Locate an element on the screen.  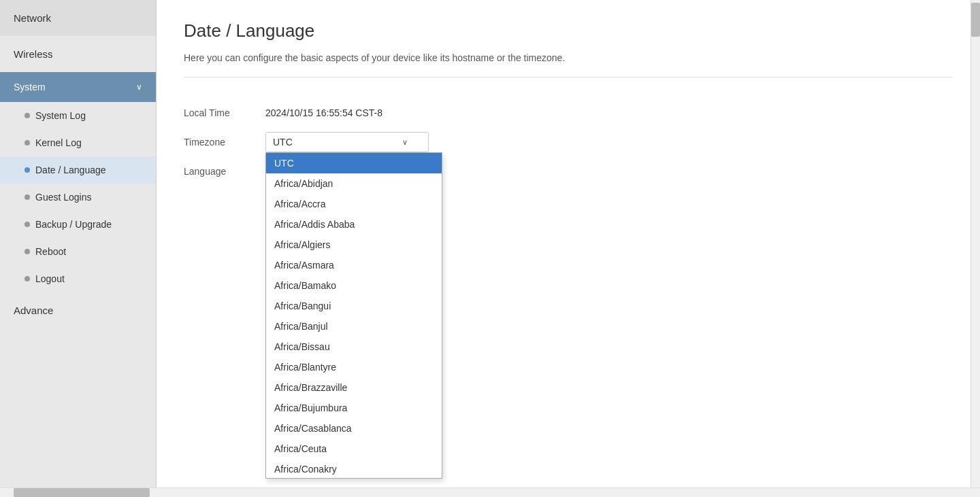
timezone-option: Africa/Accra is located at coordinates (354, 204).